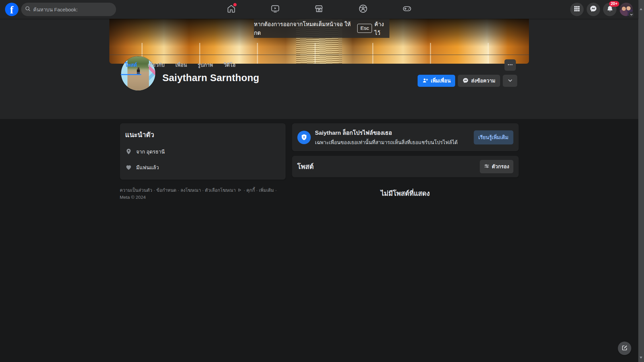  What do you see at coordinates (319, 9) in the screenshot?
I see `marketplace-icon` at bounding box center [319, 9].